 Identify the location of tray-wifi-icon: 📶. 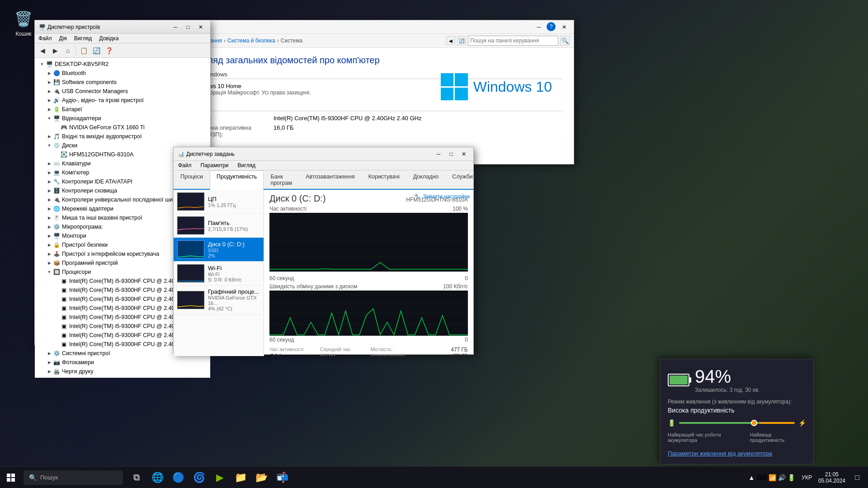
(772, 478).